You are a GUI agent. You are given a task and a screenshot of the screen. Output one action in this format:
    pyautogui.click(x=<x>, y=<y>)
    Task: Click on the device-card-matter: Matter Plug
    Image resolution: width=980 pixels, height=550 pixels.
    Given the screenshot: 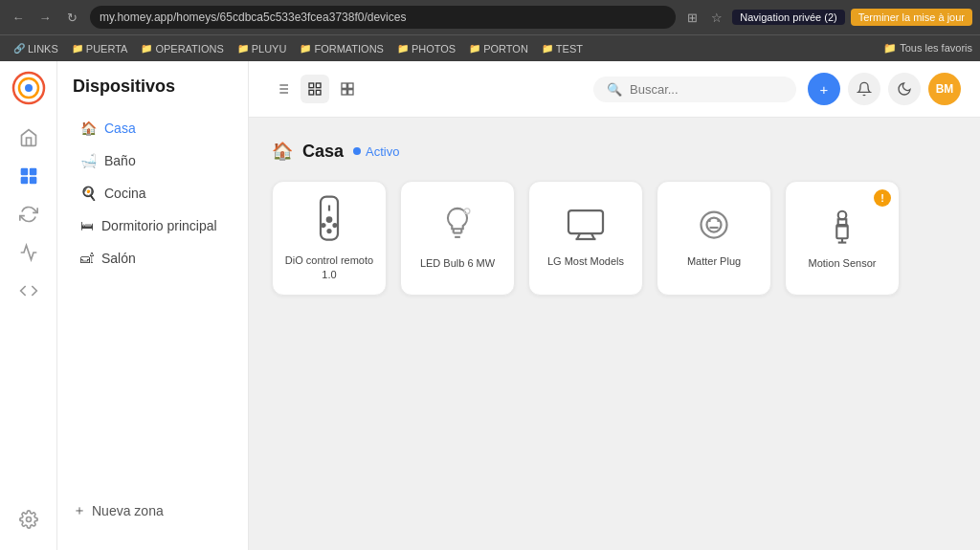 What is the action you would take?
    pyautogui.click(x=714, y=238)
    